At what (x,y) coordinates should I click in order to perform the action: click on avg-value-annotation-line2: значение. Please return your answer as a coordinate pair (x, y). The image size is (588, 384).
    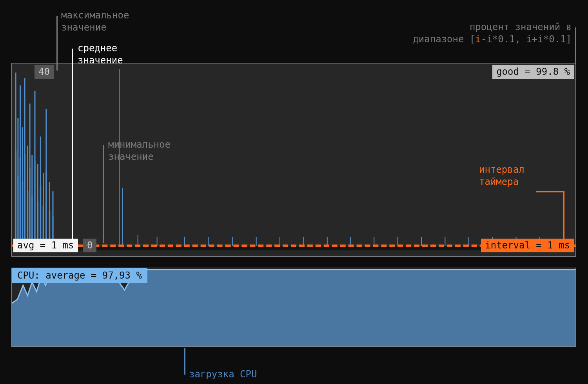
    Looking at the image, I should click on (100, 60).